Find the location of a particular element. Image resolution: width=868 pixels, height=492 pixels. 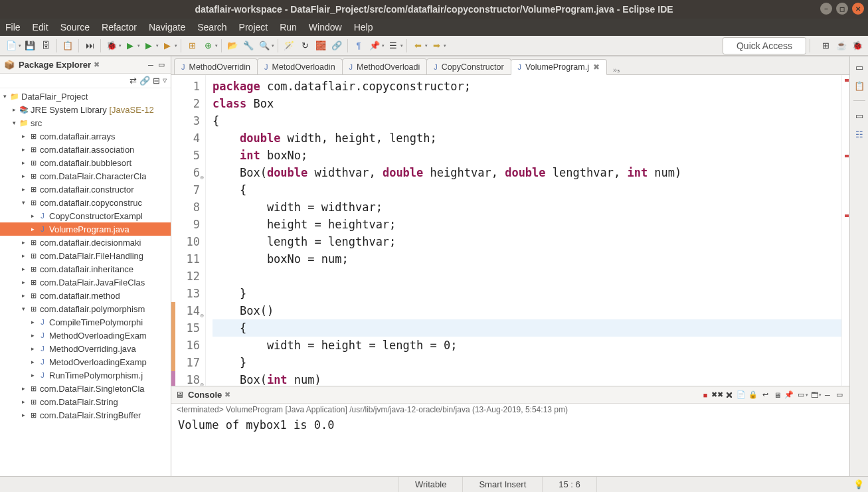

tree-row: ▸⊞com.DataFlair.FileHandling is located at coordinates (85, 256).